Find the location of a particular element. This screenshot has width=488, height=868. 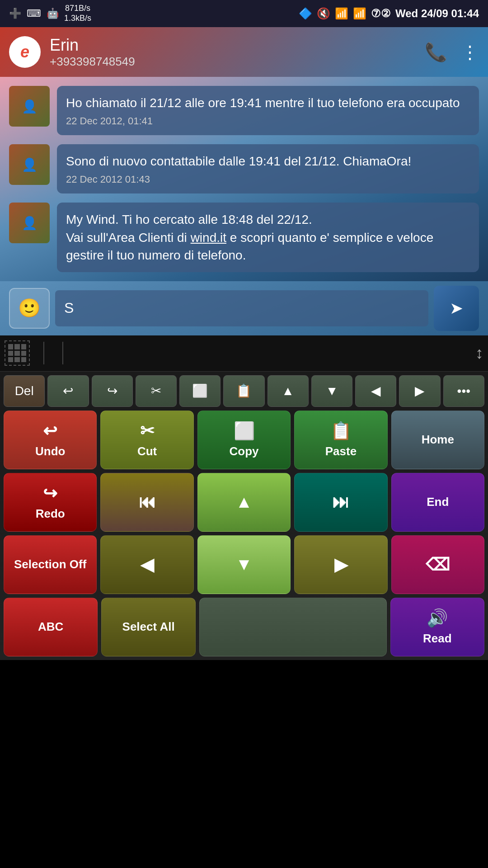

abc-key: ABC is located at coordinates (51, 627).